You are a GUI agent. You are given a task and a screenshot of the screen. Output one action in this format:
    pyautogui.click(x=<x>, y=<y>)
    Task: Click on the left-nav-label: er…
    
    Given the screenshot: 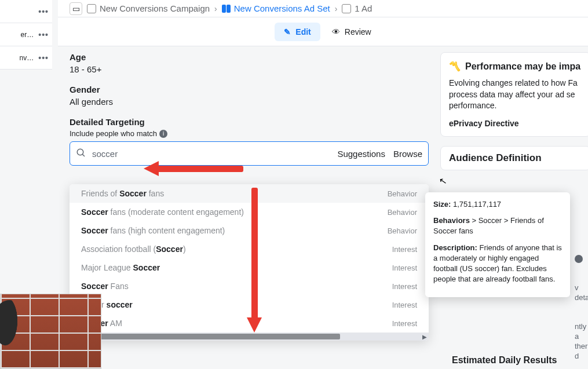 What is the action you would take?
    pyautogui.click(x=28, y=35)
    